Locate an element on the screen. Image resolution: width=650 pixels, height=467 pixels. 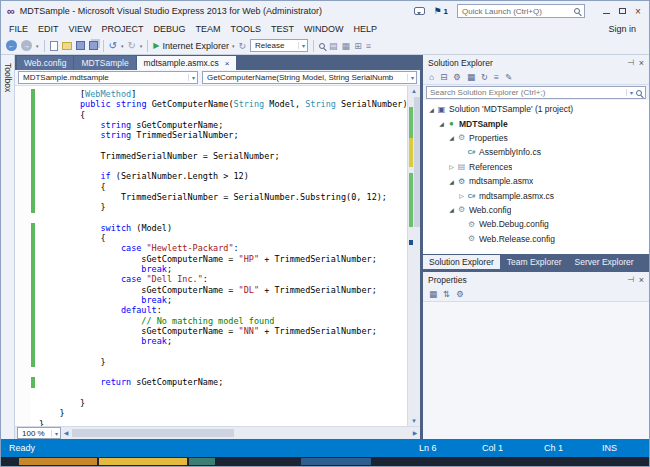
code-line: default: is located at coordinates (223, 310).